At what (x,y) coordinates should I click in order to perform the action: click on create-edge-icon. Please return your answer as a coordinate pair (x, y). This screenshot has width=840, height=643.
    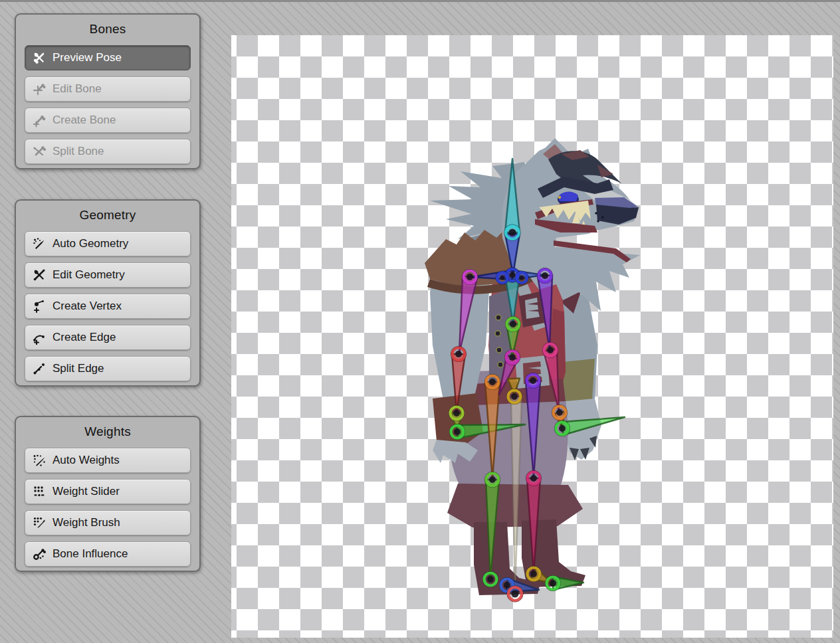
    Looking at the image, I should click on (39, 337).